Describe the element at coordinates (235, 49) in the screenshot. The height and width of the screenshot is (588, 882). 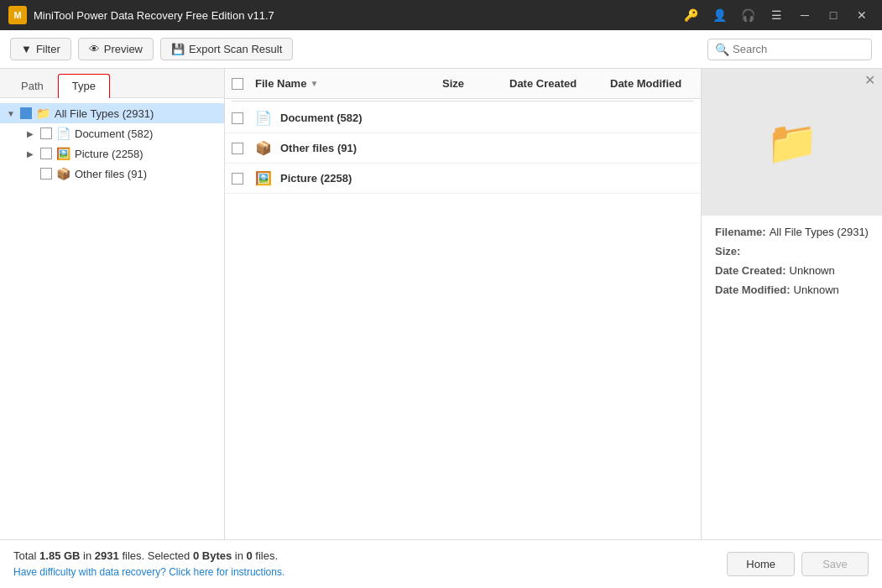
I see `export-label: Export Scan Result` at that location.